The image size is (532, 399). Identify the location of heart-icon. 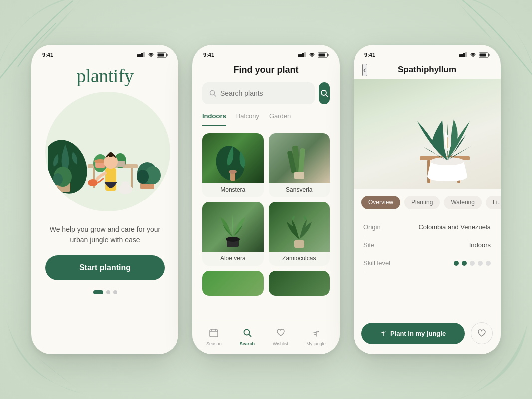
(281, 333).